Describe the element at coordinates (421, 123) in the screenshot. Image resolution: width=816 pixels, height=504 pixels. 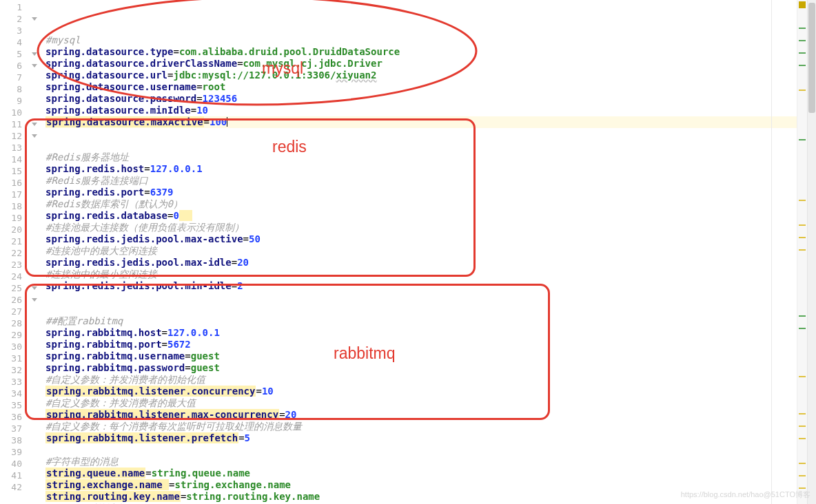
I see `code-line: spring.datasource.maxActive=100` at that location.